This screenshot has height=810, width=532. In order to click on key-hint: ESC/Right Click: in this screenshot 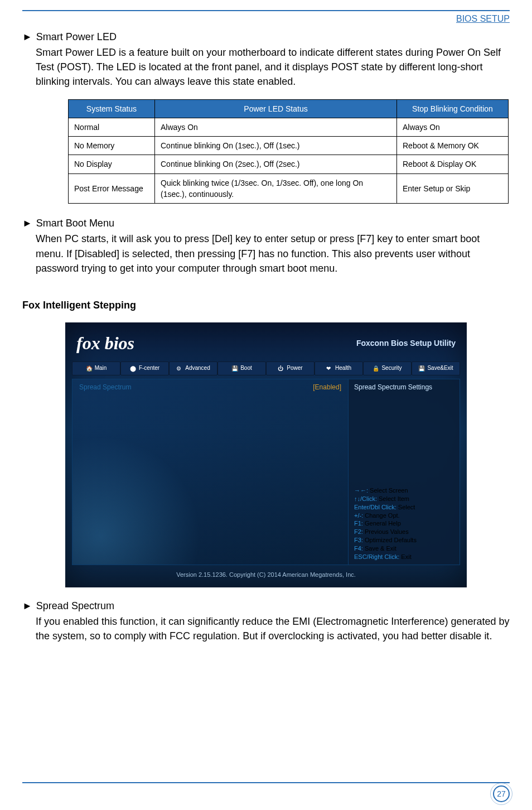, I will do `click(377, 557)`.